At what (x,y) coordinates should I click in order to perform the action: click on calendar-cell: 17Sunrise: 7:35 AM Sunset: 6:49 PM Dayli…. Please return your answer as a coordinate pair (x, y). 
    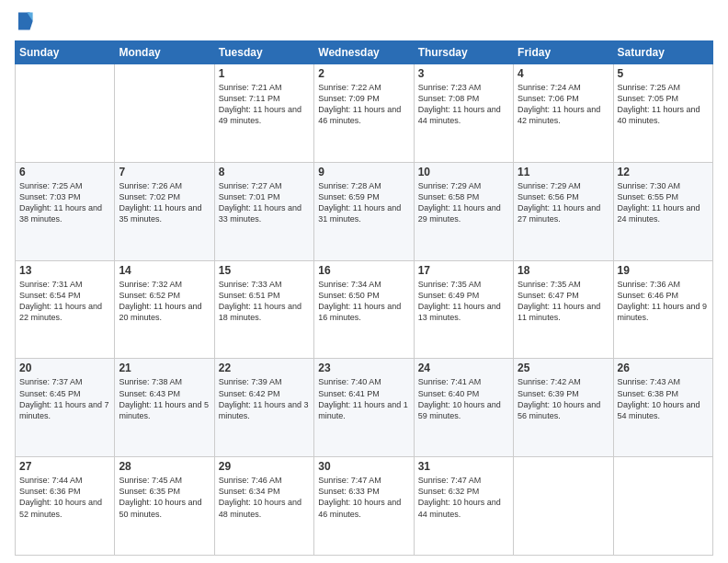
    Looking at the image, I should click on (463, 309).